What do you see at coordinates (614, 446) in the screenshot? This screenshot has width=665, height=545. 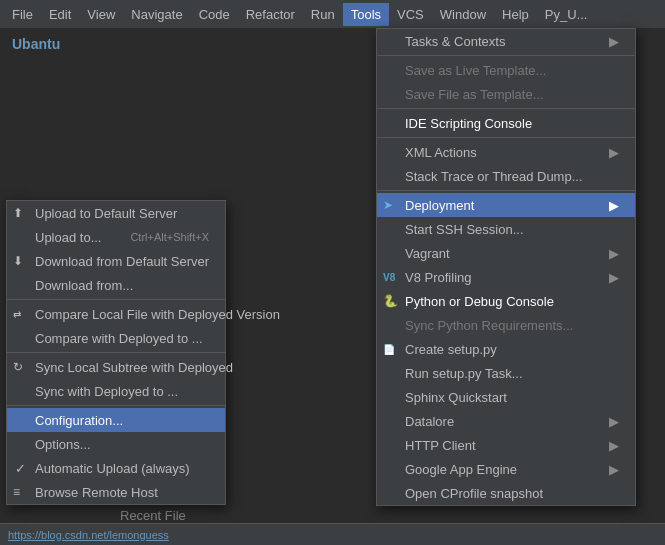 I see `http-arrow-icon: ▶` at bounding box center [614, 446].